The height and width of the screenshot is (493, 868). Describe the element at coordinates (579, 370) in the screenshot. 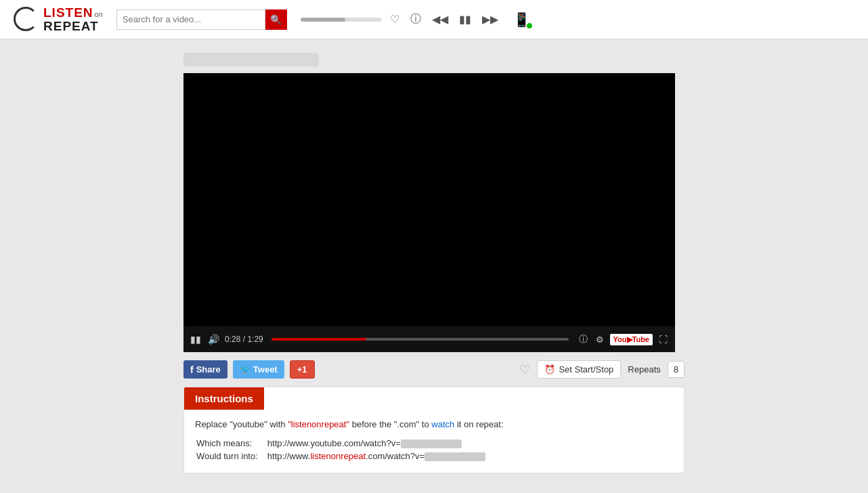

I see `set-start-stop-button: ⏰ Set Start/Stop` at that location.